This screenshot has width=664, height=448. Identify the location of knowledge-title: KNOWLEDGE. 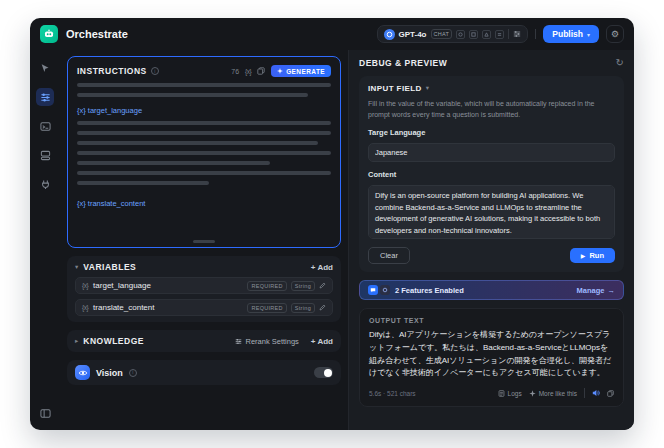
(114, 341).